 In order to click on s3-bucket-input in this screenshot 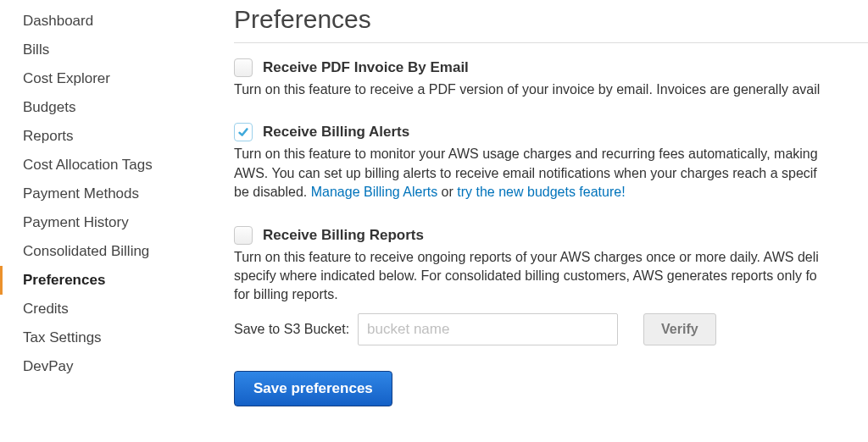, I will do `click(488, 329)`.